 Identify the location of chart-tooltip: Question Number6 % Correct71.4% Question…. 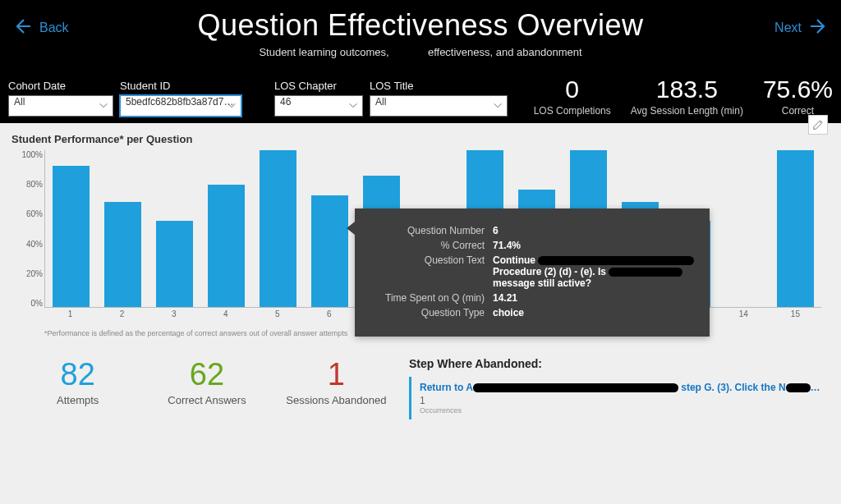
(532, 273).